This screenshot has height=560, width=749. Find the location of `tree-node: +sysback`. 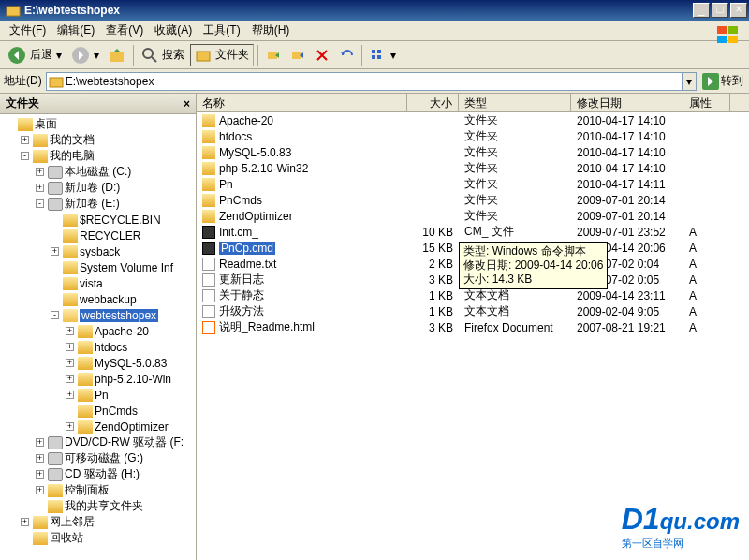

tree-node: +sysback is located at coordinates (97, 251).